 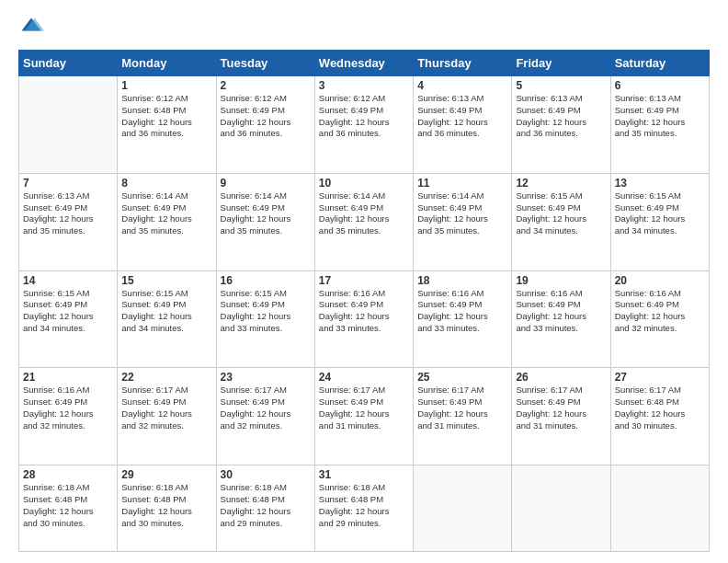 I want to click on day-number: 20, so click(x=660, y=281).